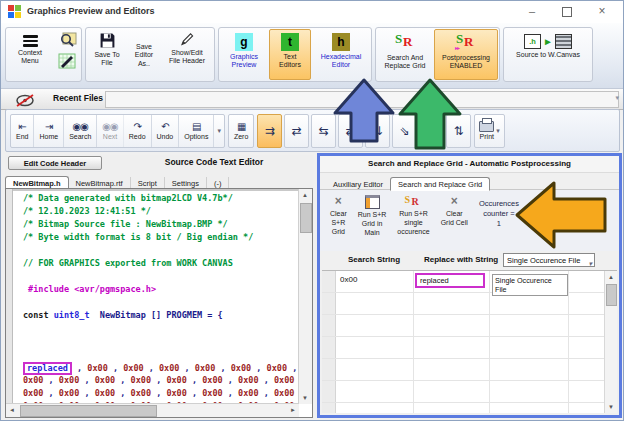 Image resolution: width=624 pixels, height=421 pixels. Describe the element at coordinates (378, 131) in the screenshot. I see `arrow-tool-button-5: ⇊` at that location.